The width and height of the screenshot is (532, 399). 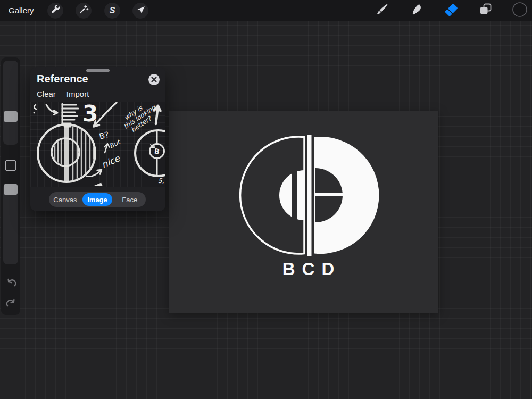 What do you see at coordinates (11, 117) in the screenshot?
I see `brush-size-handle` at bounding box center [11, 117].